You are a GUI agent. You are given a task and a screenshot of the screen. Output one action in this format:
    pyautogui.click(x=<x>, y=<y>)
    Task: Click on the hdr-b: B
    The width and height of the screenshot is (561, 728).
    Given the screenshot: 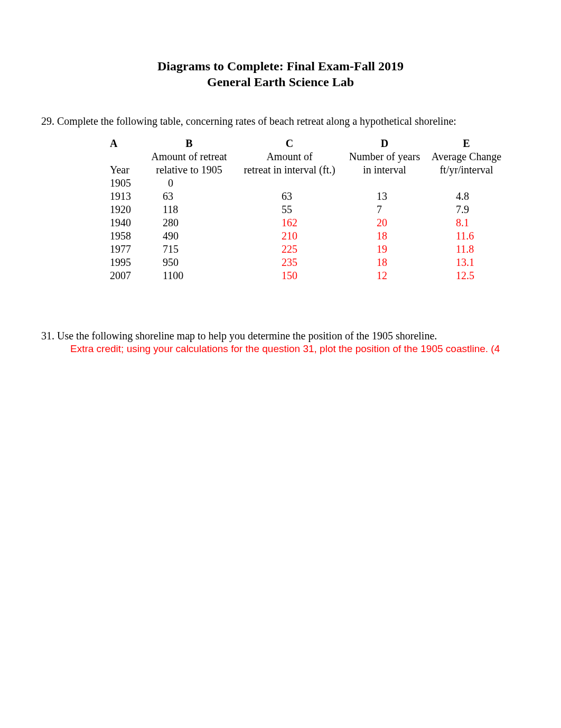 What is the action you would take?
    pyautogui.click(x=189, y=144)
    